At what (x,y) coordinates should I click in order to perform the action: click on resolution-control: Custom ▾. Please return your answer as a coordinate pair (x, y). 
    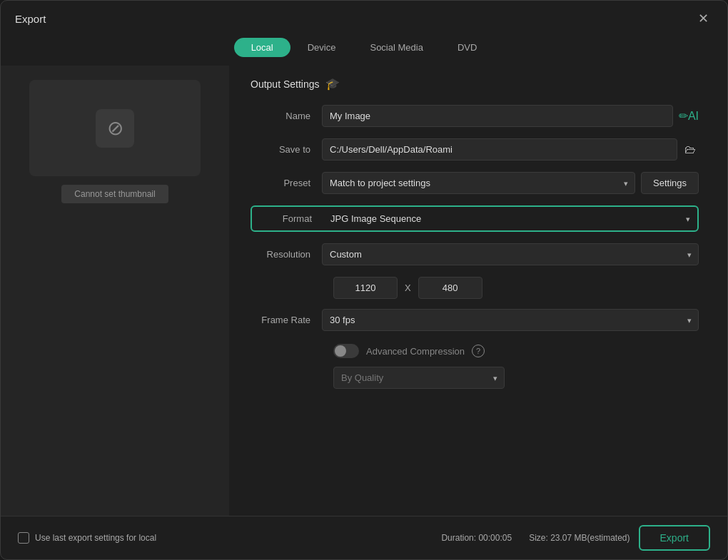
    Looking at the image, I should click on (510, 254).